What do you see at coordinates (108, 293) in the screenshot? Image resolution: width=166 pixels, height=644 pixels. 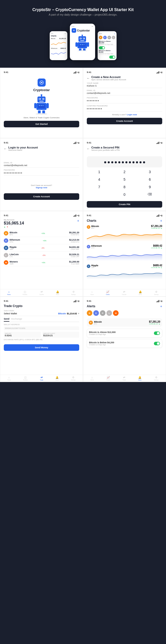 I see `tab-charts: 📈 Charts` at bounding box center [108, 293].